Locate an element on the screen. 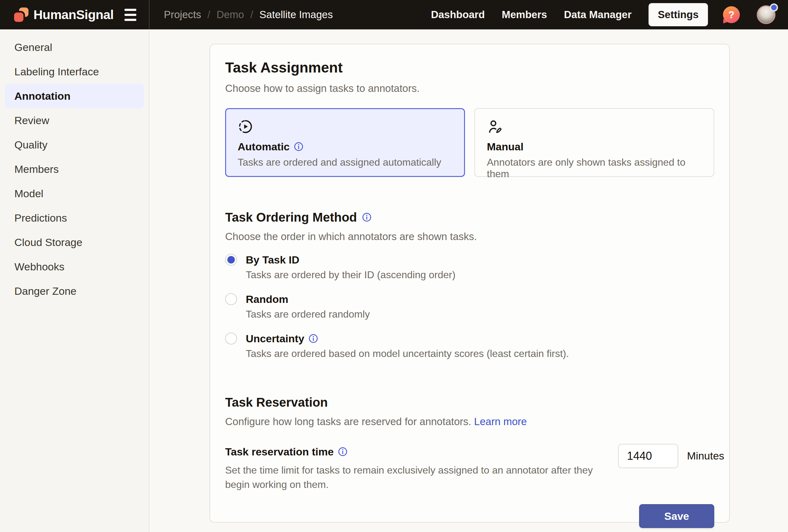 This screenshot has height=532, width=788. nav-settings-active: Settings is located at coordinates (678, 15).